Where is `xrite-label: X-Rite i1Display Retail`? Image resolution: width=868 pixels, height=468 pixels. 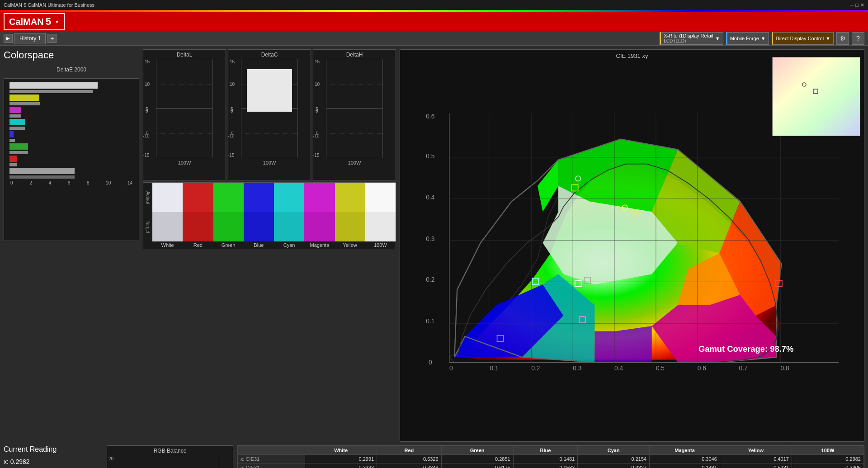 xrite-label: X-Rite i1Display Retail is located at coordinates (688, 36).